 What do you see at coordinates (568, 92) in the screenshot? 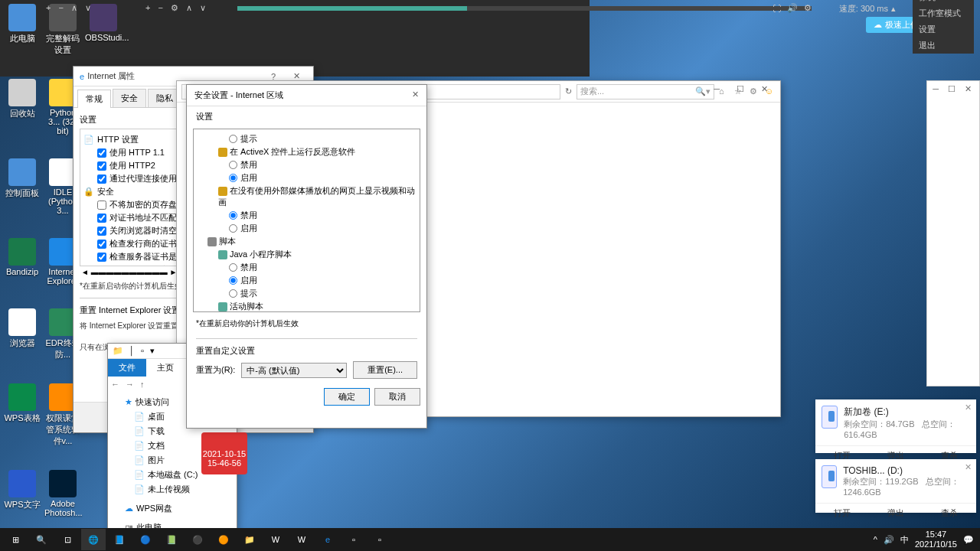
I see `refresh-icon: ↻` at bounding box center [568, 92].